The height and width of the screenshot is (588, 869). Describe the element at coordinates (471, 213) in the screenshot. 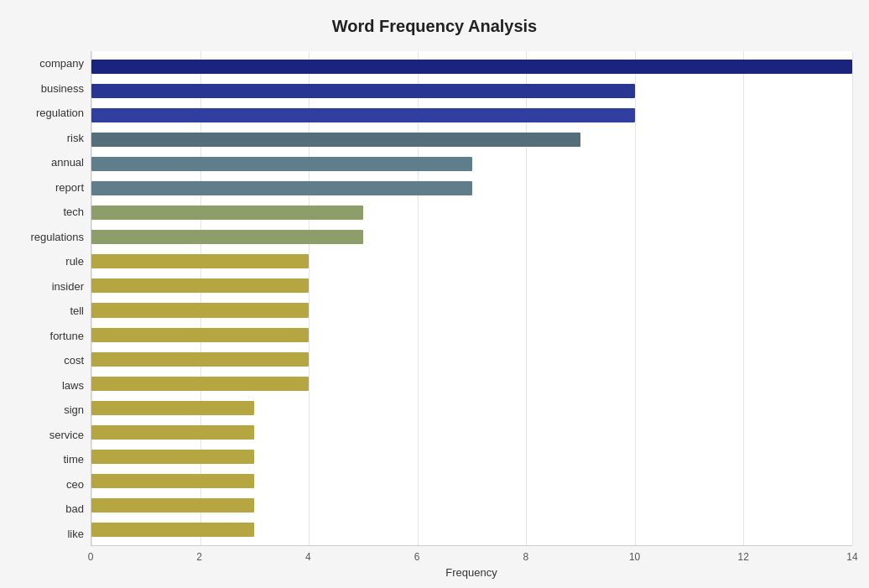

I see `bar-row-tech` at that location.